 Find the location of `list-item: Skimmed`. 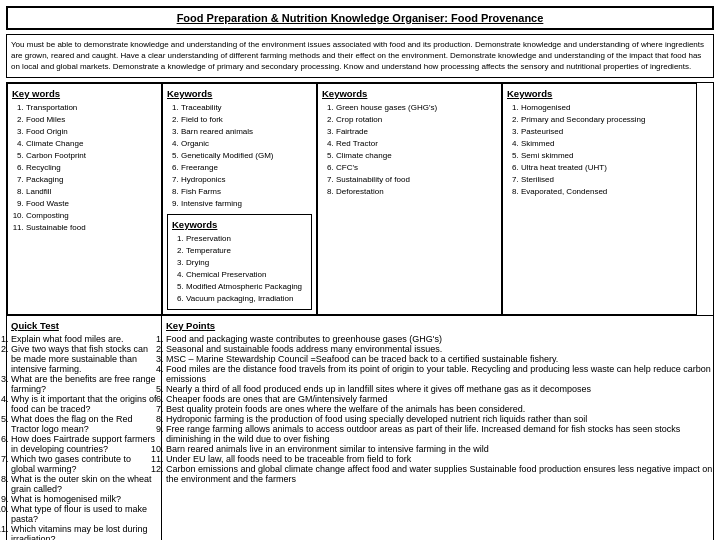

list-item: Skimmed is located at coordinates (606, 144).